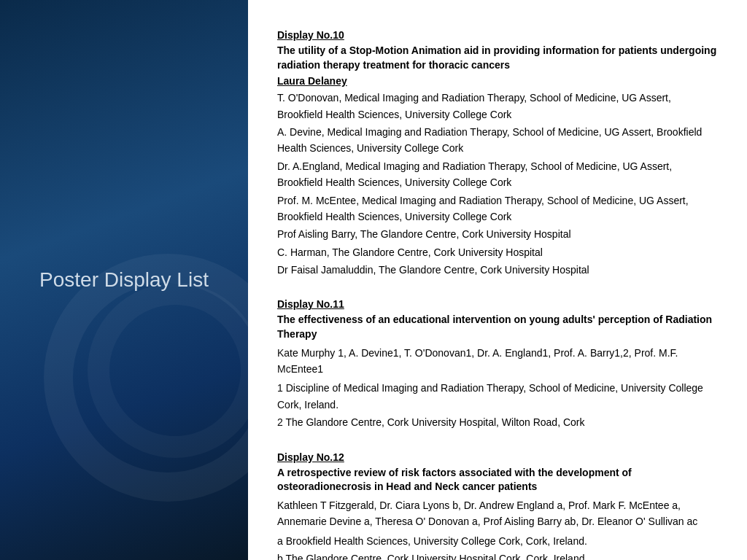  Describe the element at coordinates (498, 457) in the screenshot. I see `display-12-number: Display No.12` at that location.